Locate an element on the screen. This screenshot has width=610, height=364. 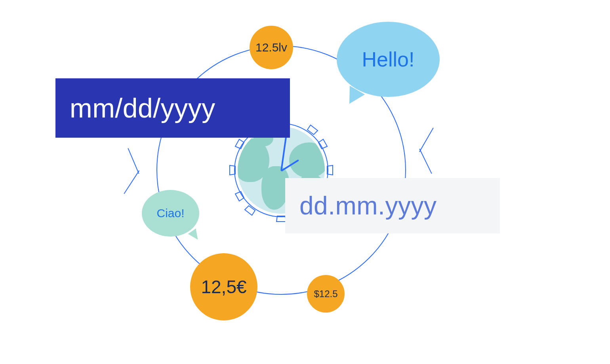
currency-eur-badge: 12,5€ is located at coordinates (224, 287).